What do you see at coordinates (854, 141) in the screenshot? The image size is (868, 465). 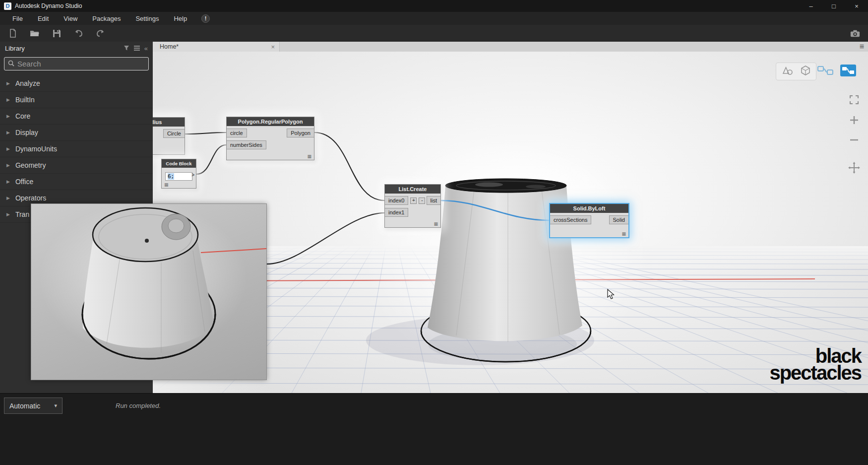 I see `zoom-out-icon` at bounding box center [854, 141].